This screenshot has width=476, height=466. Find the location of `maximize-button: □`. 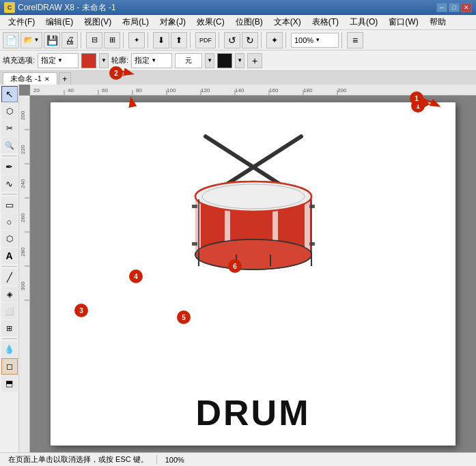

maximize-button: □ is located at coordinates (454, 8).